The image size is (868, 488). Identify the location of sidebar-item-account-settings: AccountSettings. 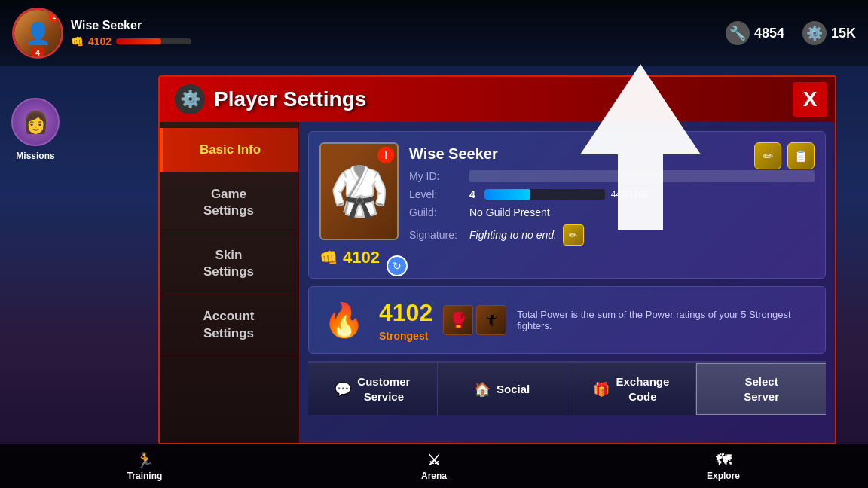
(229, 325).